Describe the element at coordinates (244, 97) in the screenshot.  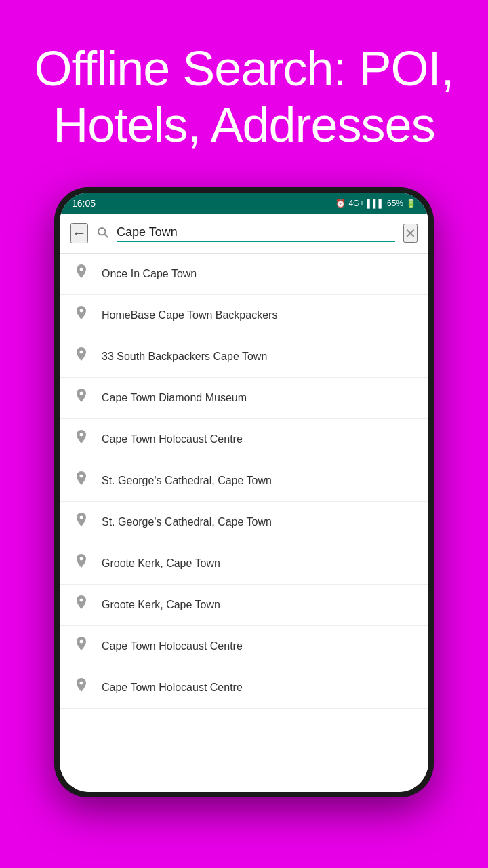
I see `promo-title: Offline Search: POI, Hotels, Addresses` at that location.